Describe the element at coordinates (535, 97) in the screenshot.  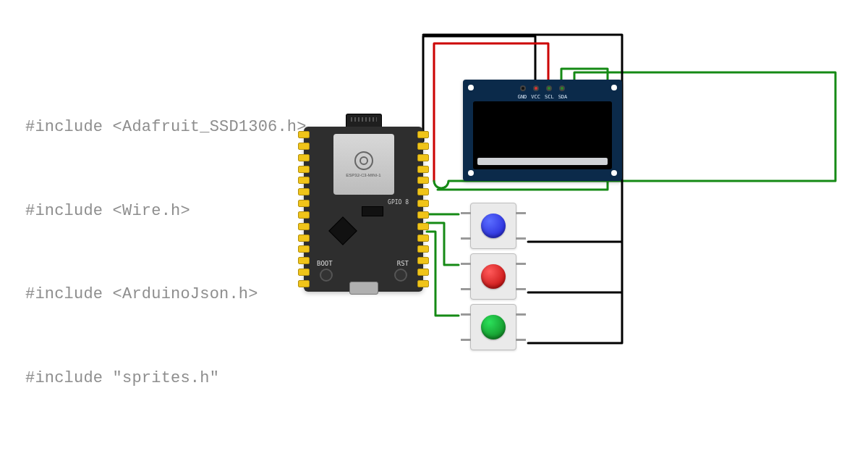
I see `pin-label: VCC` at that location.